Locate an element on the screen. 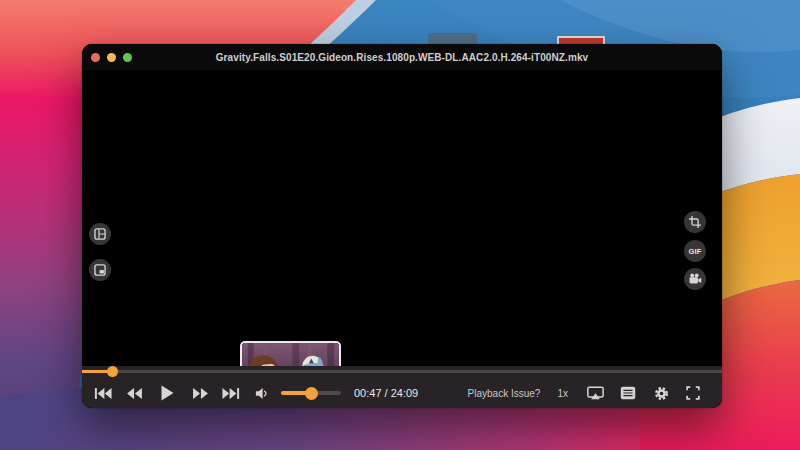 The height and width of the screenshot is (450, 800). speed-button: 1x is located at coordinates (562, 394).